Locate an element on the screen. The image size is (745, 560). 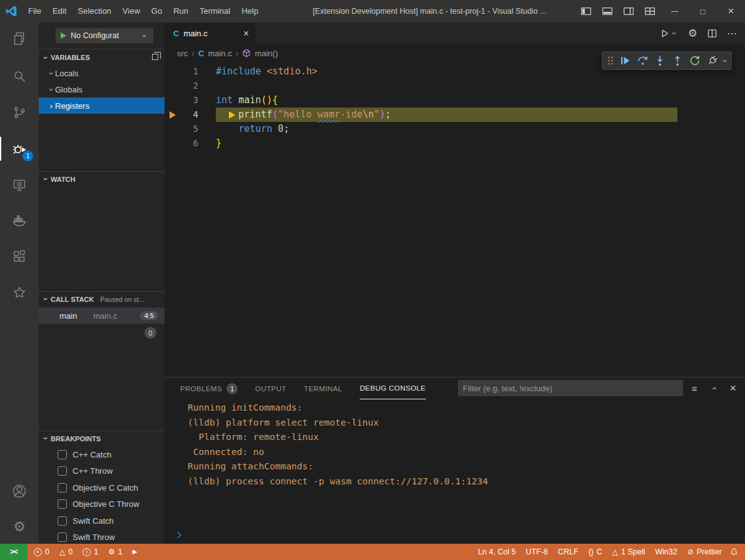
restart-icon is located at coordinates (695, 61).